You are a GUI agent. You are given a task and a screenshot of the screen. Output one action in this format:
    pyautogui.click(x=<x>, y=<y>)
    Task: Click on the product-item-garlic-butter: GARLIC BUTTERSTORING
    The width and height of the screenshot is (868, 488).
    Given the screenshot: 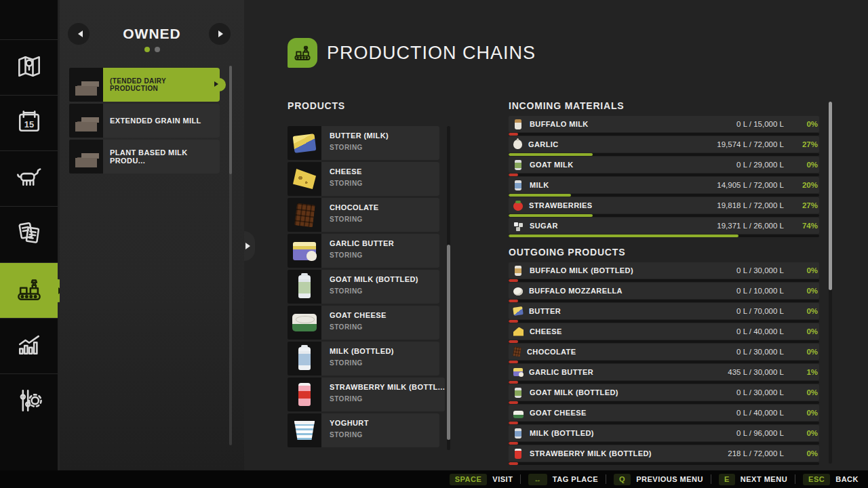 What is the action you would take?
    pyautogui.click(x=363, y=251)
    